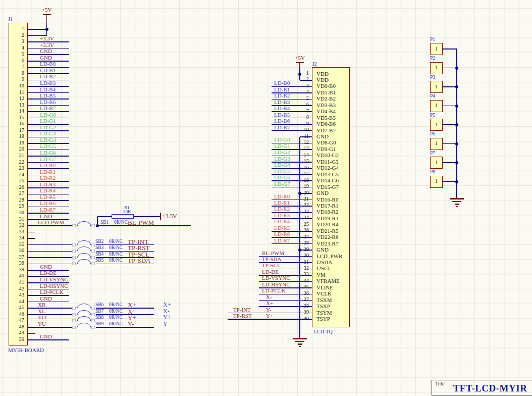 This screenshot has width=532, height=396. What do you see at coordinates (272, 266) in the screenshot?
I see `net-label: TP-SCL` at bounding box center [272, 266].